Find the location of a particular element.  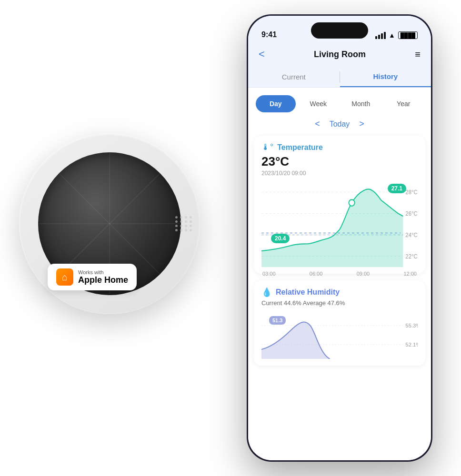

temperature-chart-svg: 28°C 26°C 24°C 22°C is located at coordinates (340, 224).